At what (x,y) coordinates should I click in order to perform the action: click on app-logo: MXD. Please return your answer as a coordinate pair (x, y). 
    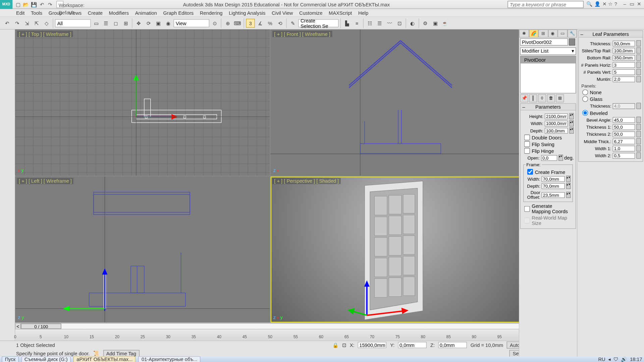
    Looking at the image, I should click on (6, 4).